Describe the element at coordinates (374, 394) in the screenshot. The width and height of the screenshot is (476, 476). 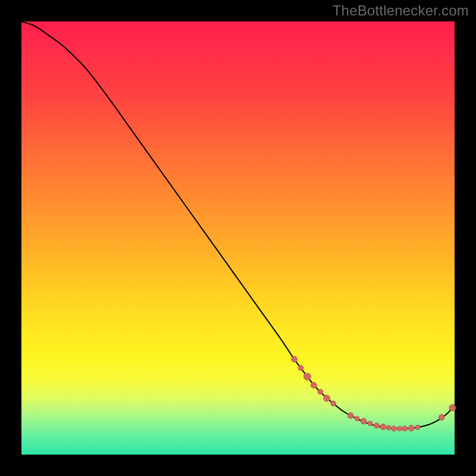
I see `curve-markers` at that location.